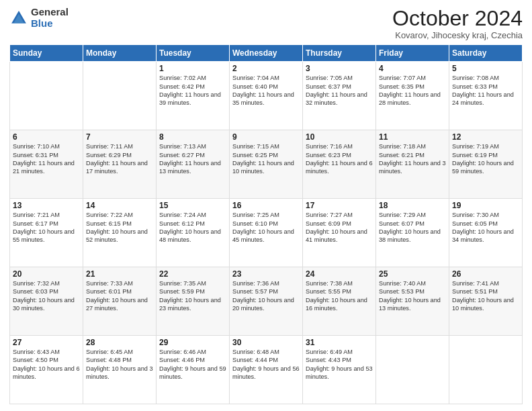  Describe the element at coordinates (266, 274) in the screenshot. I see `day-number: 23` at that location.